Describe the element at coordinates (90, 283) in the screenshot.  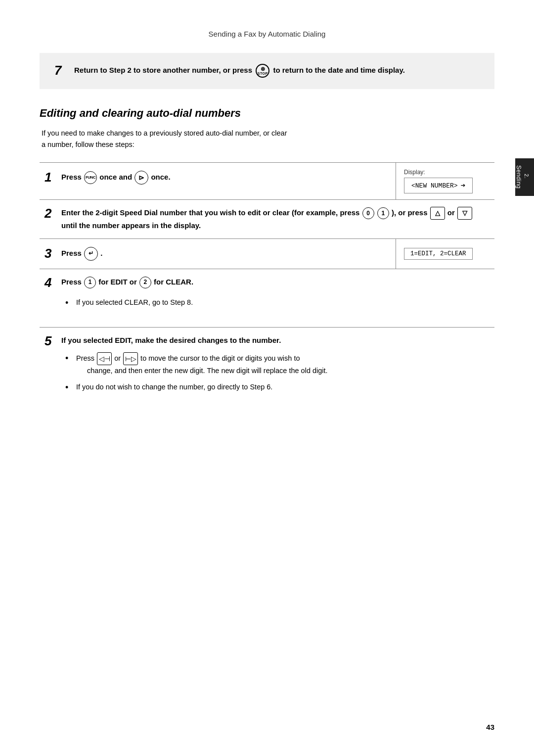
I see `step4-digit1-button: 1` at that location.